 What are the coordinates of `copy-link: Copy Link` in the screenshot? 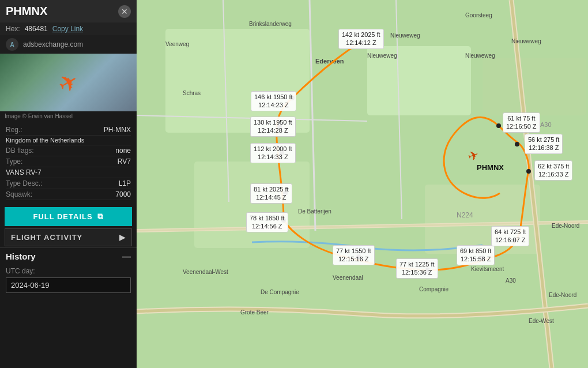 It's located at (68, 29).